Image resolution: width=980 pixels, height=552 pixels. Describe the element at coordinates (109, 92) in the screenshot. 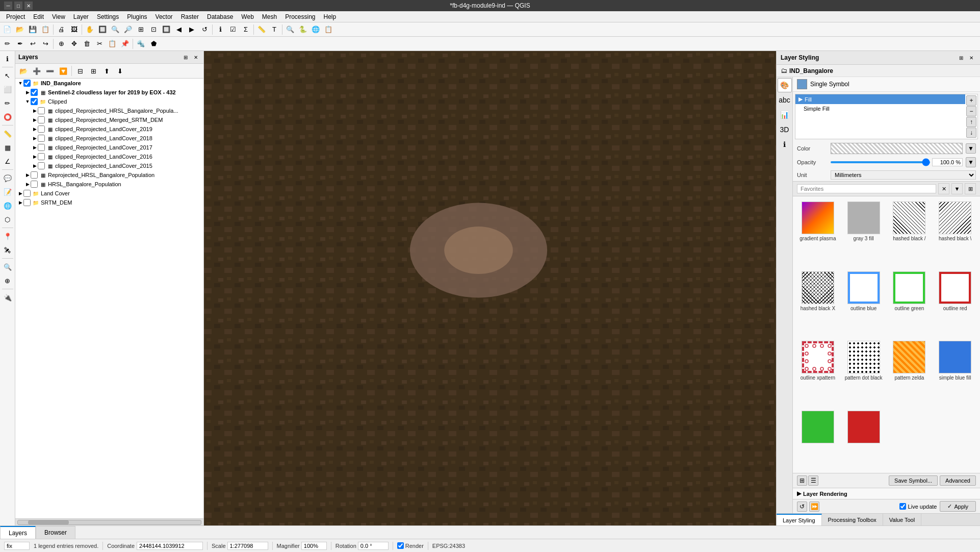

I see `layer-item-sentinel: ▶ ▦ Sentinel-2 cloudless layer for 2019 …` at that location.